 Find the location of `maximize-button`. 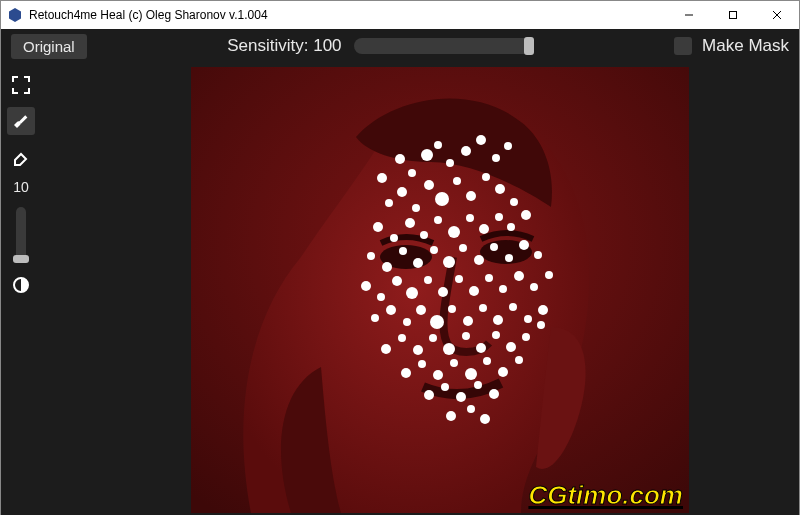

maximize-button is located at coordinates (733, 15).